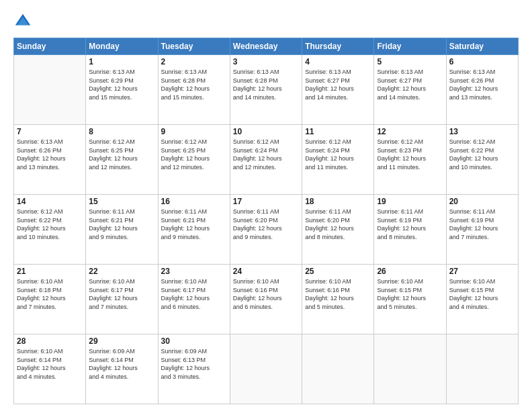  I want to click on calendar-cell: 27Sunrise: 6:10 AM Sunset: 6:15 PM Dayli…, so click(482, 300).